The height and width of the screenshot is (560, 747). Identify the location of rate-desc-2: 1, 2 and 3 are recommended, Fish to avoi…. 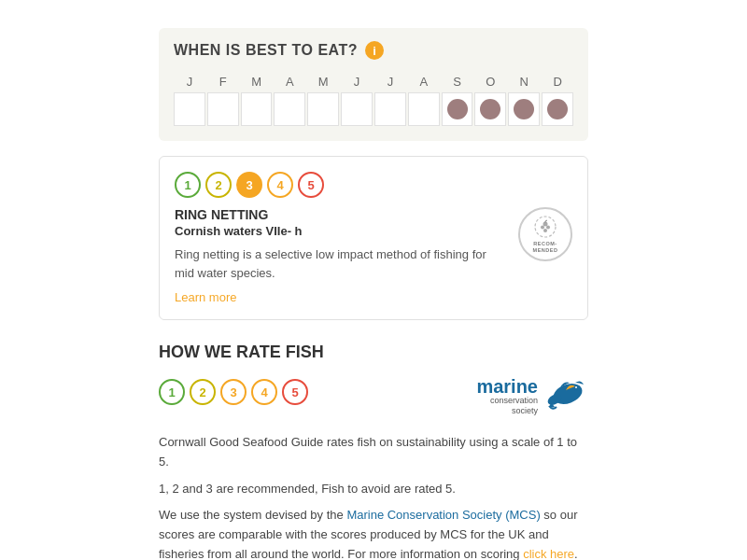
(374, 489).